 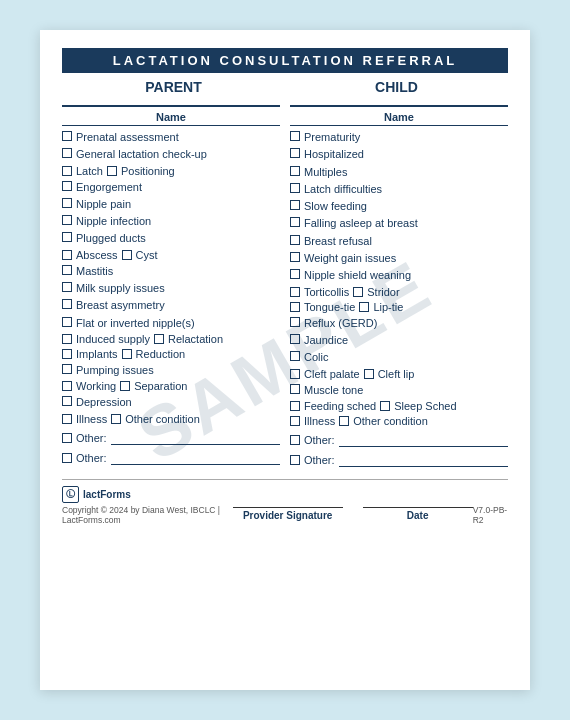 I want to click on list-item: Tongue-tie Lip-tie, so click(x=399, y=307).